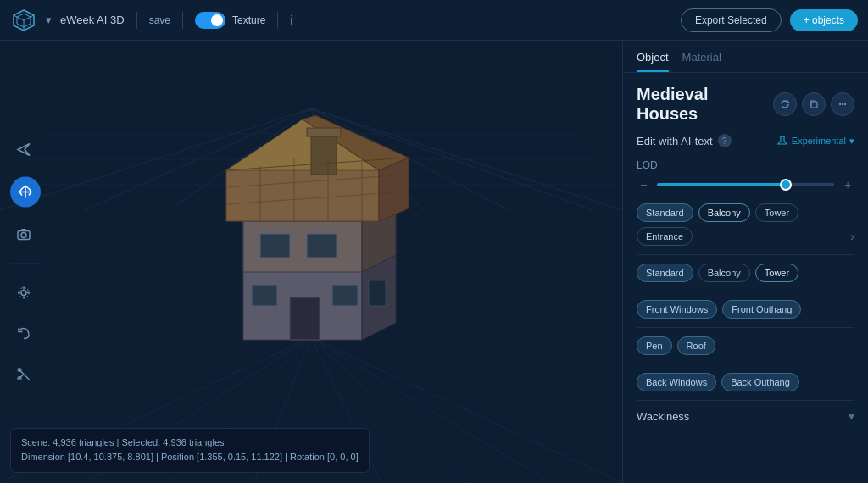 The height and width of the screenshot is (483, 868). What do you see at coordinates (24, 150) in the screenshot?
I see `send-tool-button` at bounding box center [24, 150].